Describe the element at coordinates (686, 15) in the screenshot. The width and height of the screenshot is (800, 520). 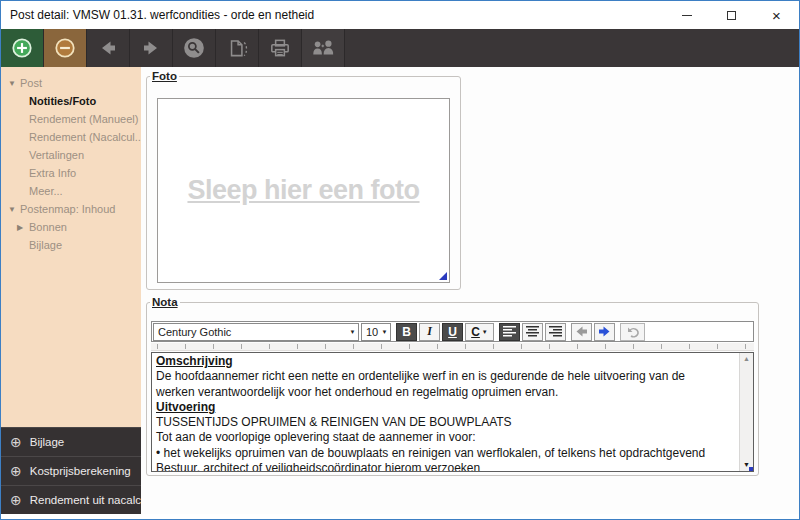
I see `minimize-button` at that location.